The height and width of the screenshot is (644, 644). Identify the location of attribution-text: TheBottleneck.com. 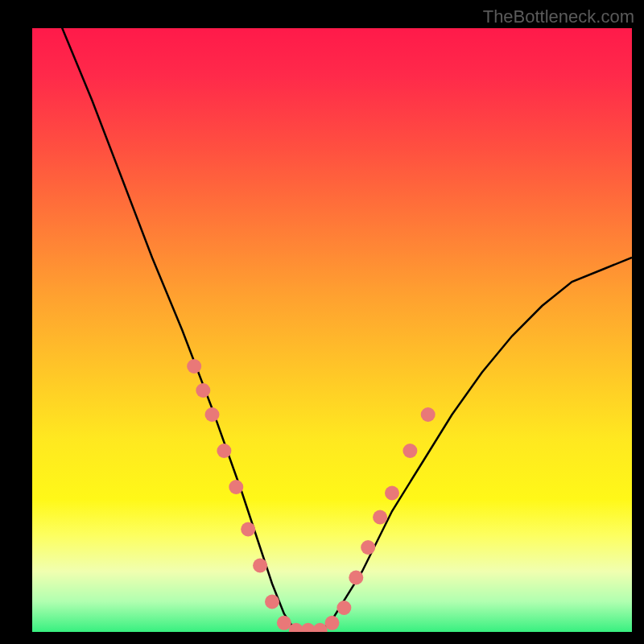
(559, 17).